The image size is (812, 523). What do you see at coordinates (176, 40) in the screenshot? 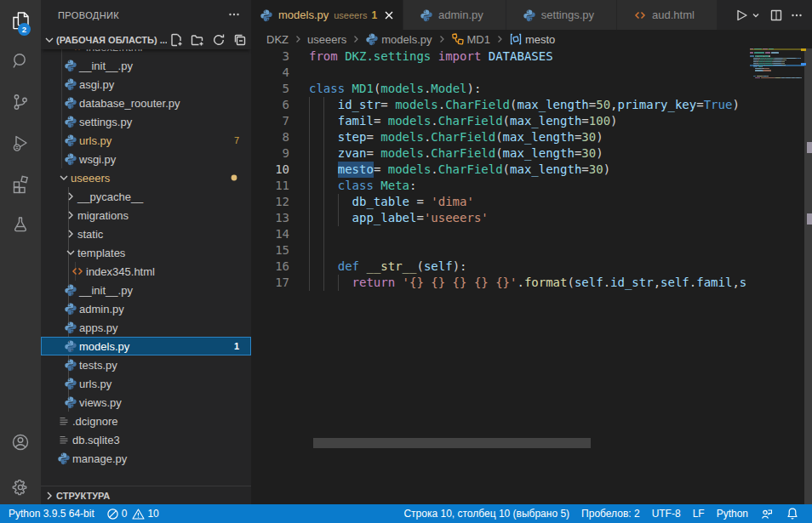
I see `new-file-icon` at bounding box center [176, 40].